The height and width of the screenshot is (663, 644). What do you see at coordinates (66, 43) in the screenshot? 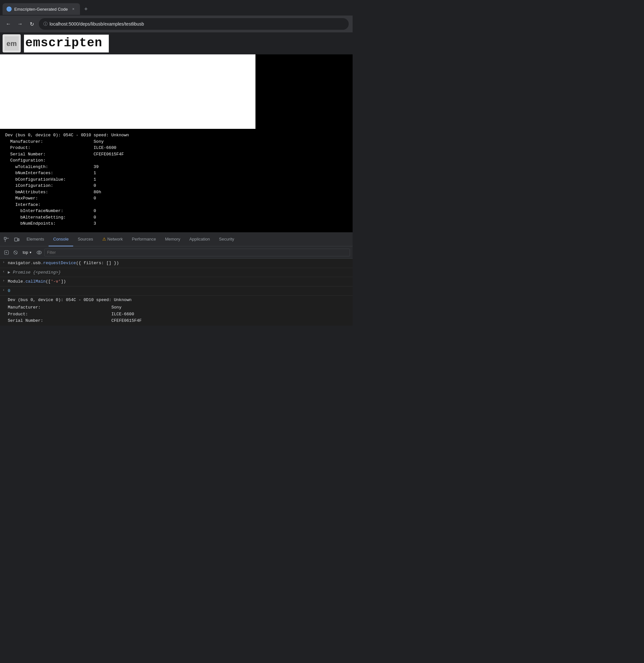
I see `emscripten-title-bg: emscripten` at bounding box center [66, 43].